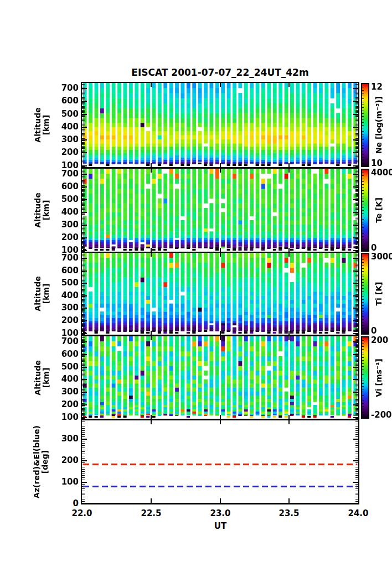 The width and height of the screenshot is (392, 588). I want to click on colorbar-axis-title: Ti [K], so click(379, 294).